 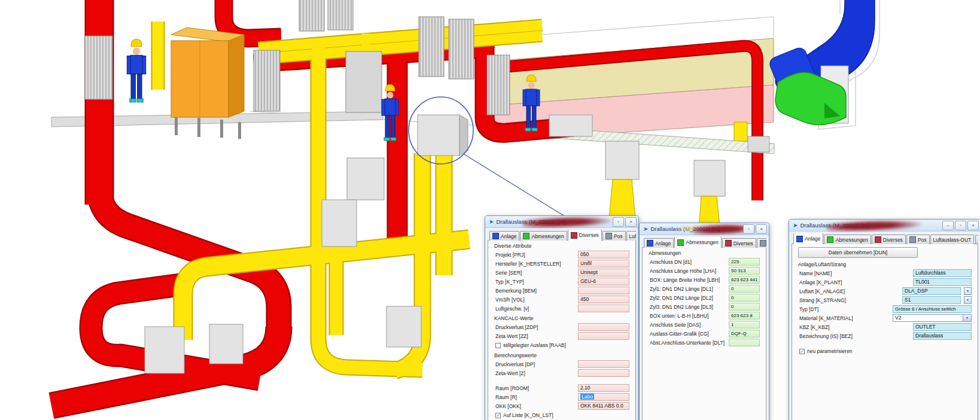 I want to click on tab-page-diverses: Diverse Attribute Projekt [PRJ]050 Herst…, so click(x=562, y=330).